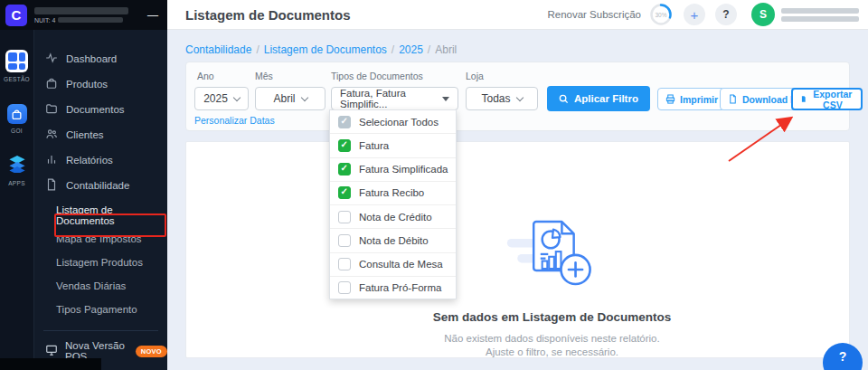 The height and width of the screenshot is (370, 868). What do you see at coordinates (17, 119) in the screenshot?
I see `rail-item-goi: GOI` at bounding box center [17, 119].